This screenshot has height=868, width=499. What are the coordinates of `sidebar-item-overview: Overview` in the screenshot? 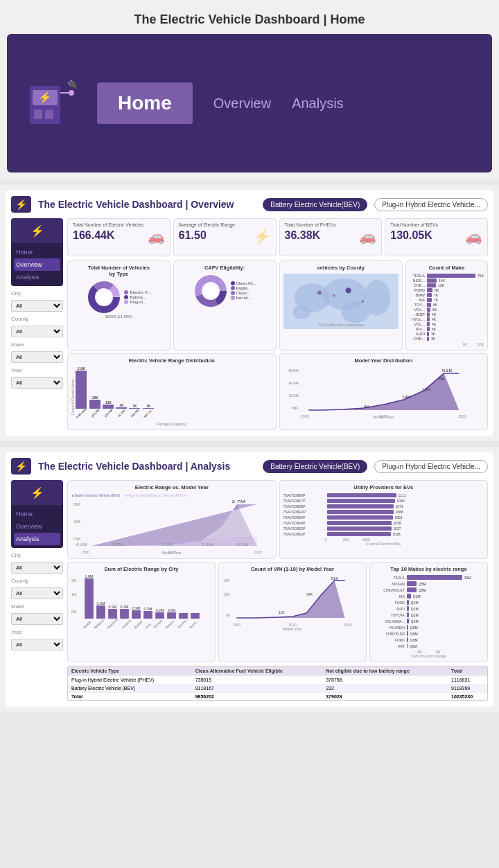 It's located at (37, 265).